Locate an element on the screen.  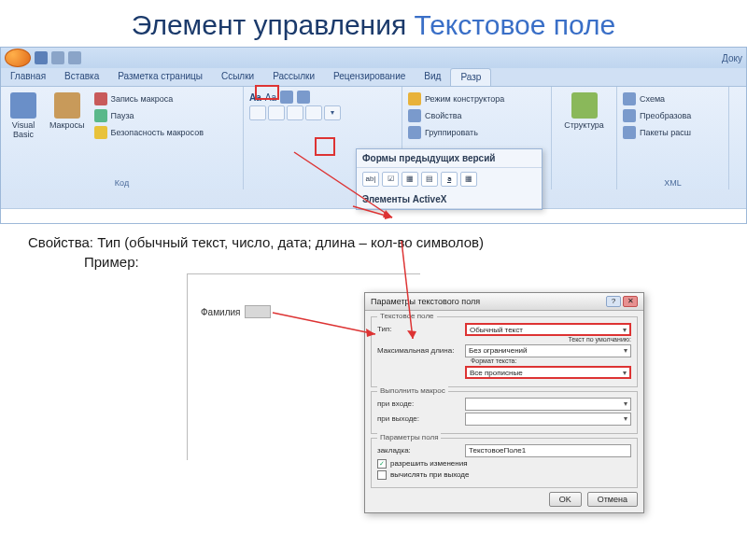
tab-insert: Вставка is located at coordinates (82, 77).